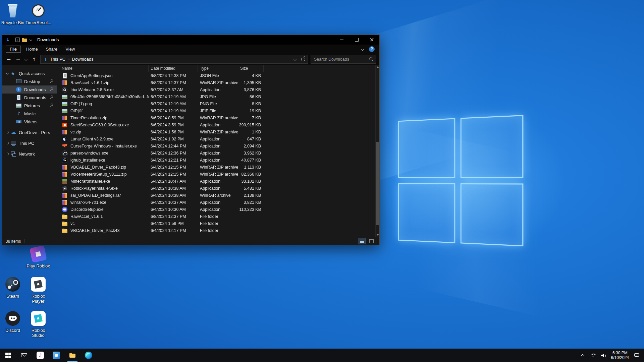 The width and height of the screenshot is (644, 362). What do you see at coordinates (191, 40) in the screenshot?
I see `title-bar: Downloads` at bounding box center [191, 40].